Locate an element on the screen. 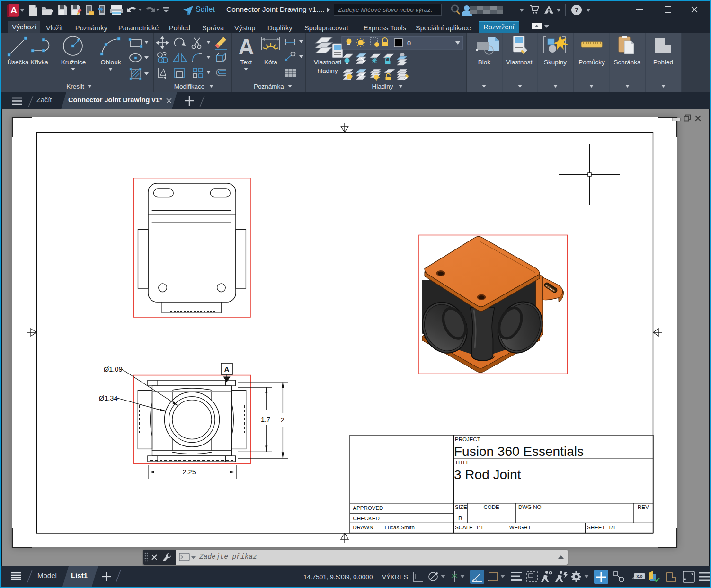  svg-text: Oblouk is located at coordinates (111, 62).